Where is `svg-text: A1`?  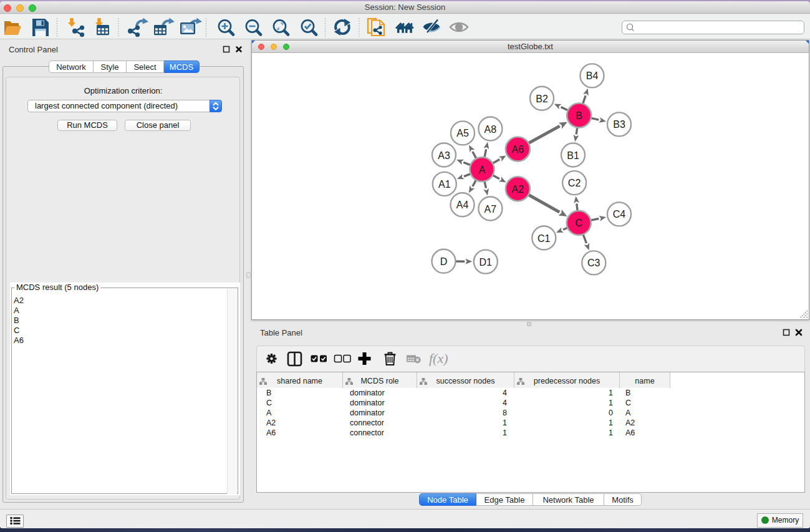 svg-text: A1 is located at coordinates (445, 183).